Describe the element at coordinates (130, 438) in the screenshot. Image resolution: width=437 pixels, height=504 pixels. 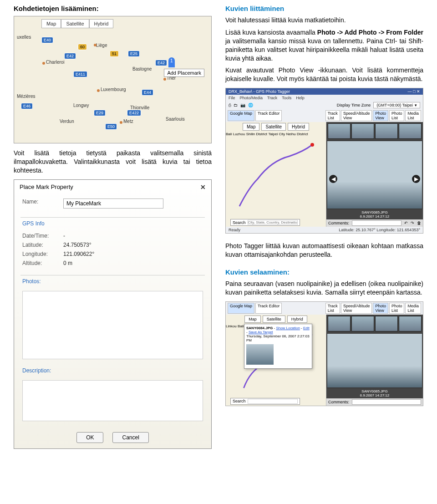
I see `cancel-button: Cancel` at that location.